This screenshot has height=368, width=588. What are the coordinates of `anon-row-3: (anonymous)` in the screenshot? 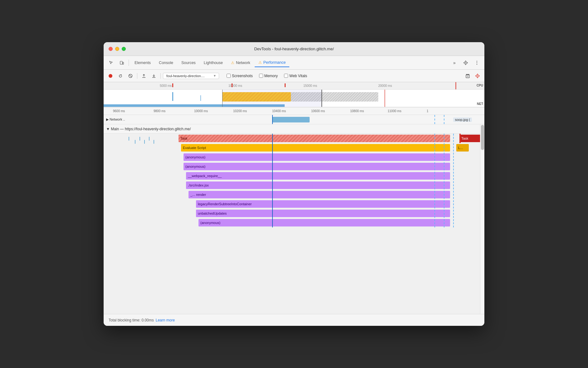 It's located at (292, 223).